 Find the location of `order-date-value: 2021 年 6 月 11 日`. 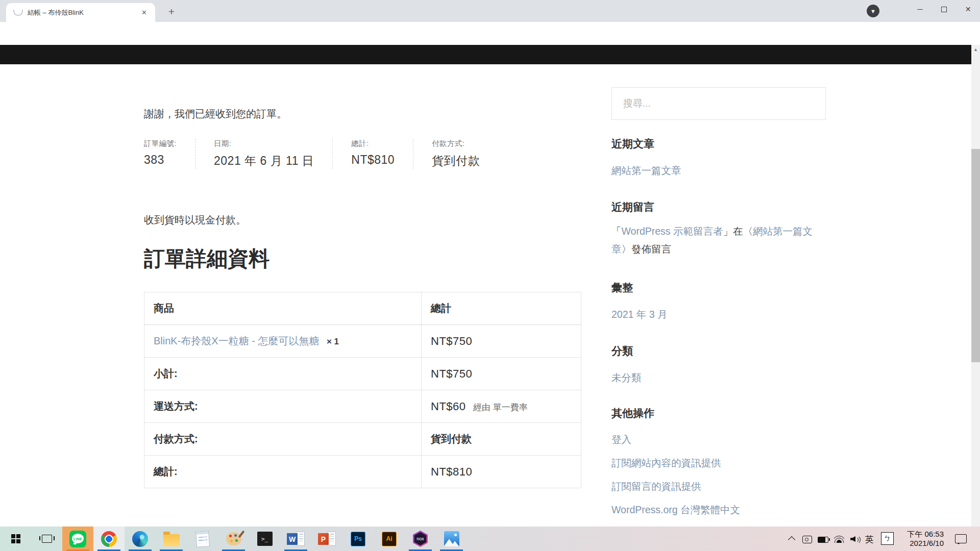

order-date-value: 2021 年 6 月 11 日 is located at coordinates (264, 161).